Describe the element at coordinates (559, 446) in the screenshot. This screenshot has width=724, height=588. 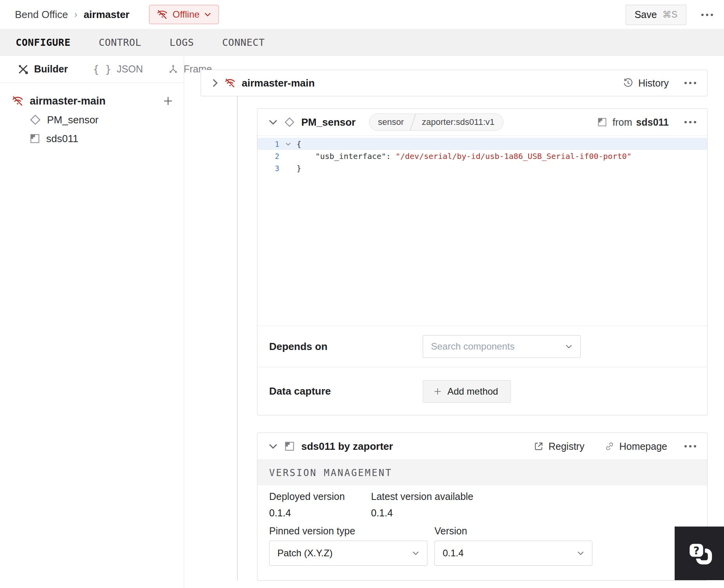
I see `registry-link: Registry` at that location.